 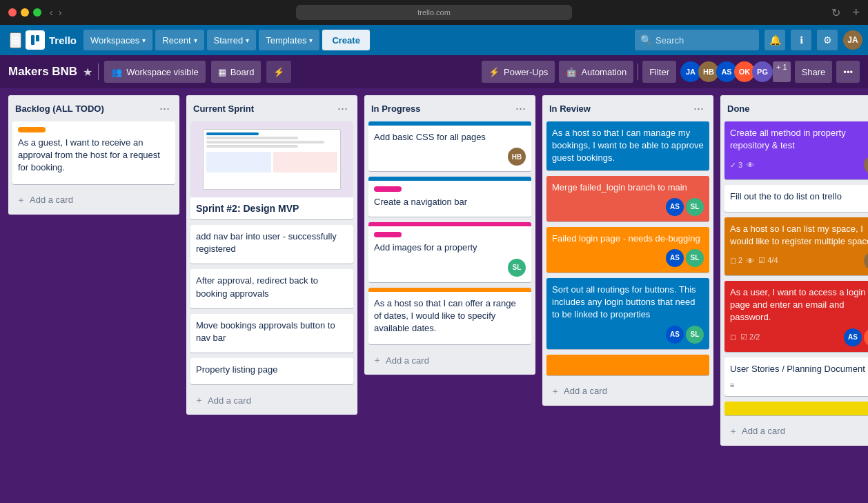 What do you see at coordinates (450, 268) in the screenshot?
I see `card-ip-3-footer: SL` at bounding box center [450, 268].